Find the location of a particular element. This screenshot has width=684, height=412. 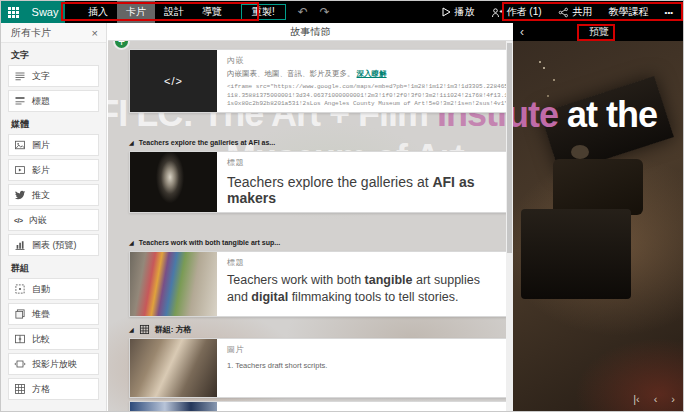

share-button: 共用 is located at coordinates (576, 12).